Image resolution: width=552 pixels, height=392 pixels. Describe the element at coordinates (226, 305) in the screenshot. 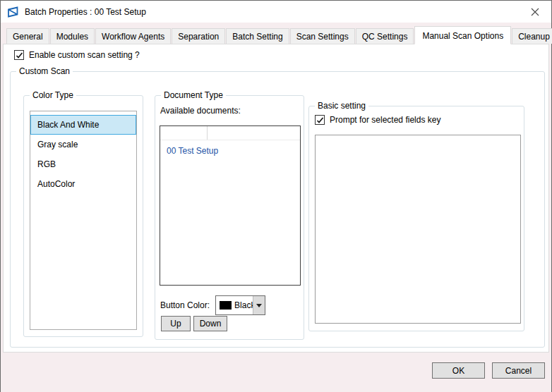

I see `color-swatch-icon` at that location.